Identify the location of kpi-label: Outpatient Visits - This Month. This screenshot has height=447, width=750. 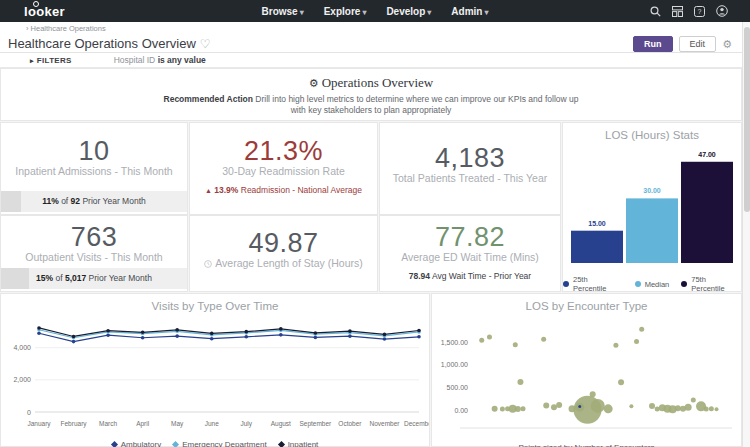
(94, 257).